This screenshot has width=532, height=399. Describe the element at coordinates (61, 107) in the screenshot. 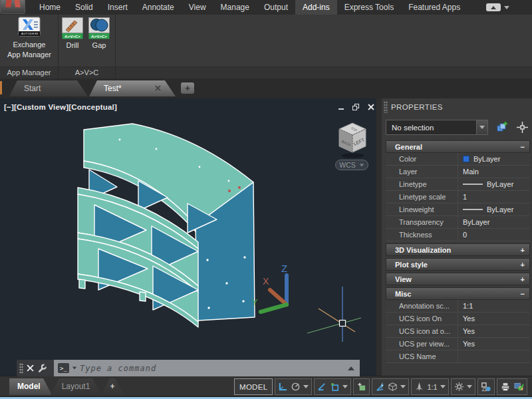

I see `viewport-controls-label: [−][Custom View][Conceptual]` at that location.